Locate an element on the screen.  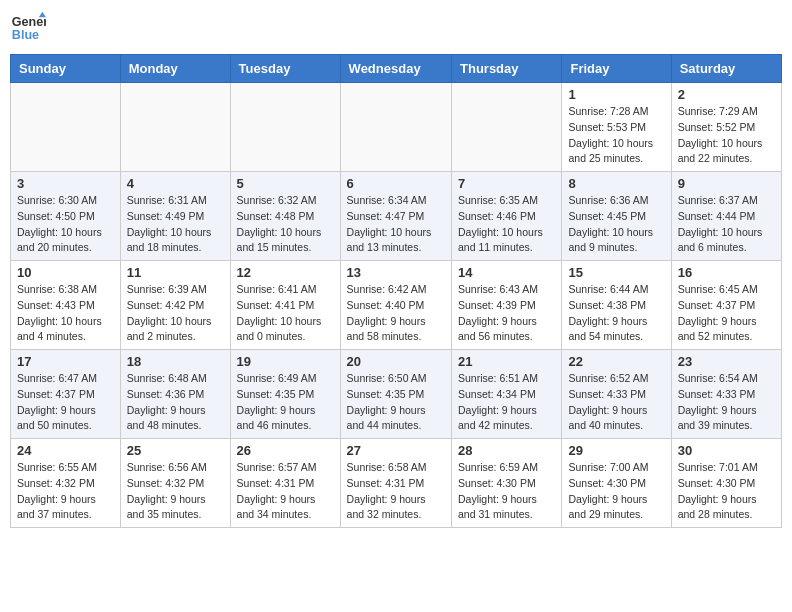
day-number: 6 is located at coordinates (396, 184).